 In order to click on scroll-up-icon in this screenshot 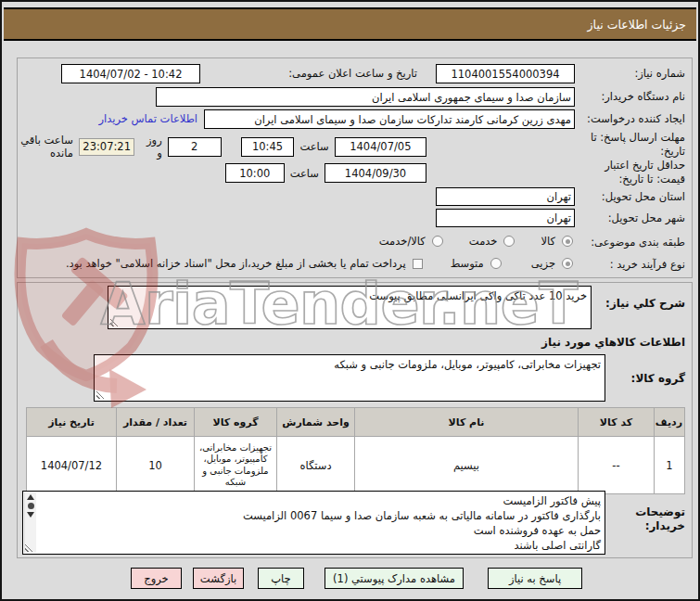, I will do `click(31, 497)`.